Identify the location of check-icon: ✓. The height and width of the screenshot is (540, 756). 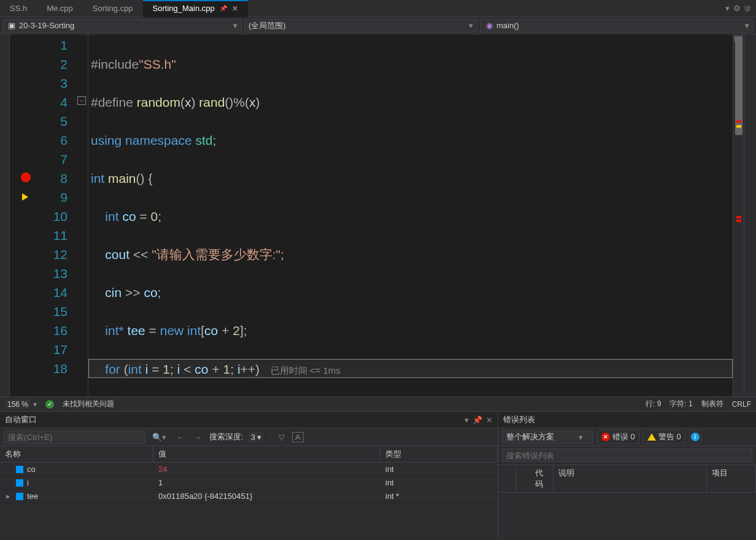
(50, 404).